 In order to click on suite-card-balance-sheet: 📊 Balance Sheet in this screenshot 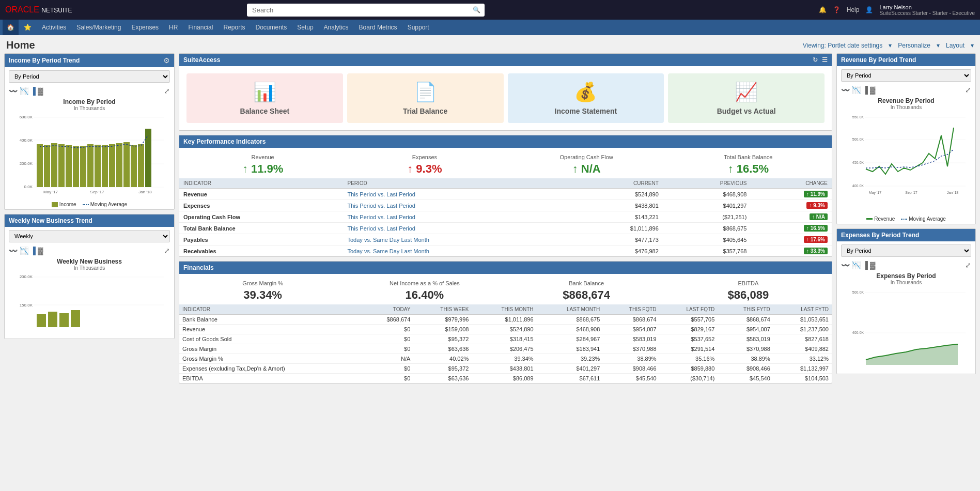, I will do `click(265, 98)`.